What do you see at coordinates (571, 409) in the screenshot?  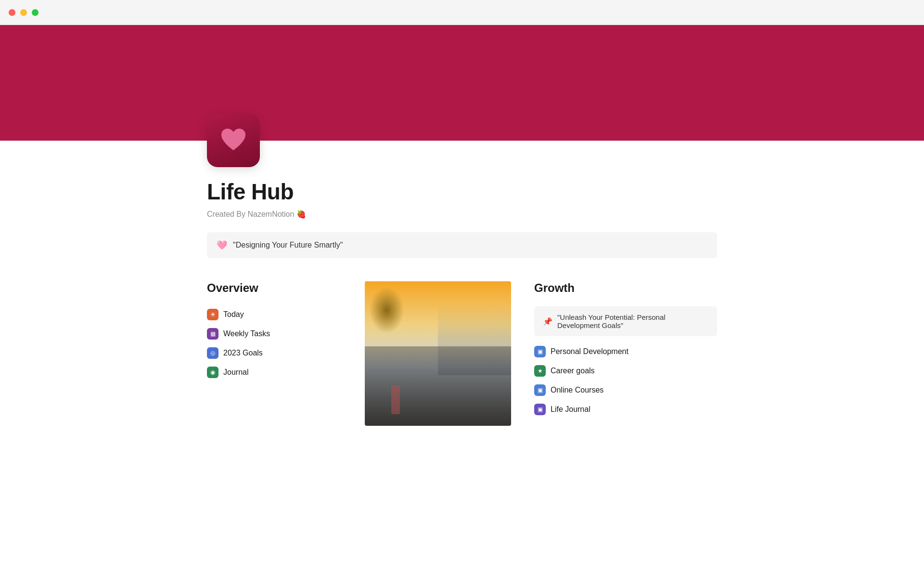 I see `life-journal-label: Life Journal` at bounding box center [571, 409].